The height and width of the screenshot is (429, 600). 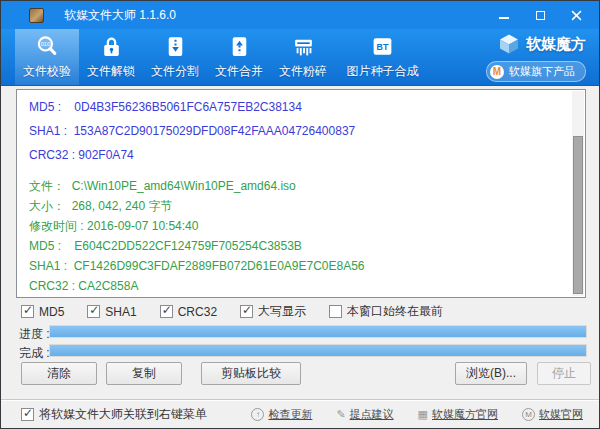 I want to click on option-uppercase: 大写显示, so click(x=273, y=312).